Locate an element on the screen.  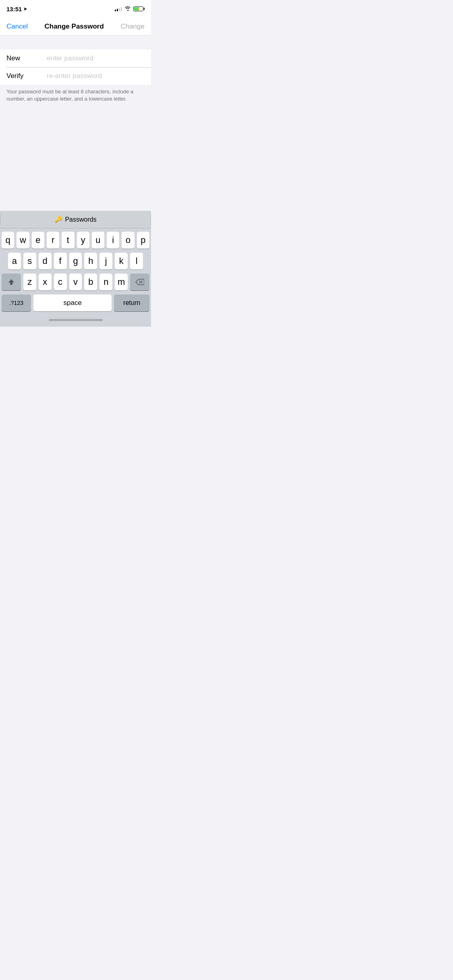
home-indicator is located at coordinates (76, 320).